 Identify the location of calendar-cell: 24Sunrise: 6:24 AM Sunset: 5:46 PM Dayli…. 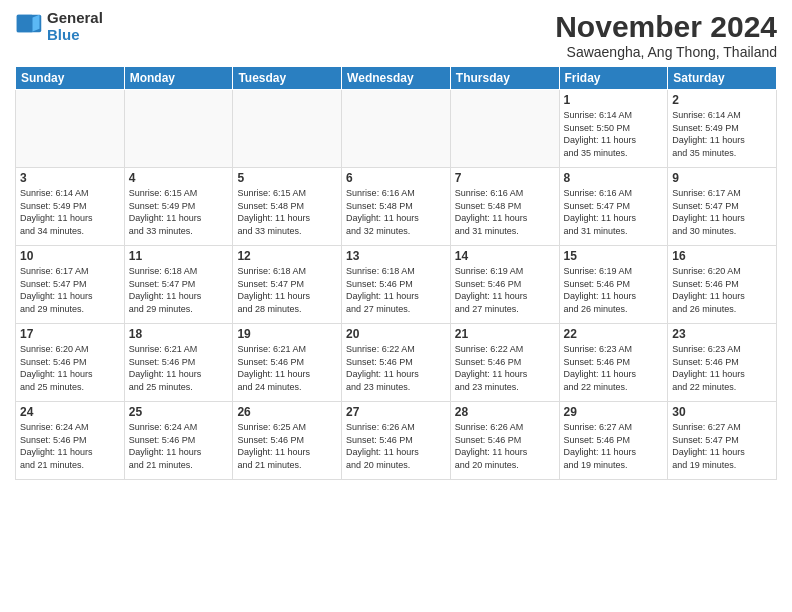
(70, 441).